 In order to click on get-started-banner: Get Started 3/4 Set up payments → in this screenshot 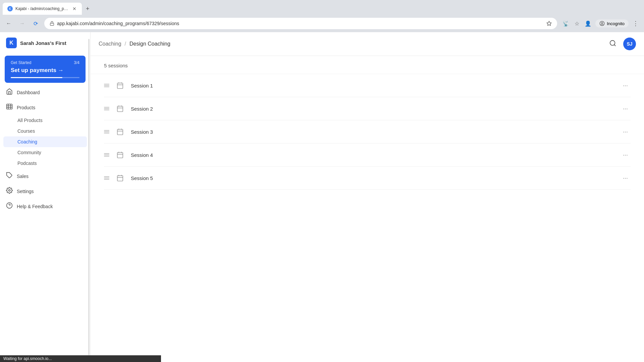, I will do `click(45, 69)`.